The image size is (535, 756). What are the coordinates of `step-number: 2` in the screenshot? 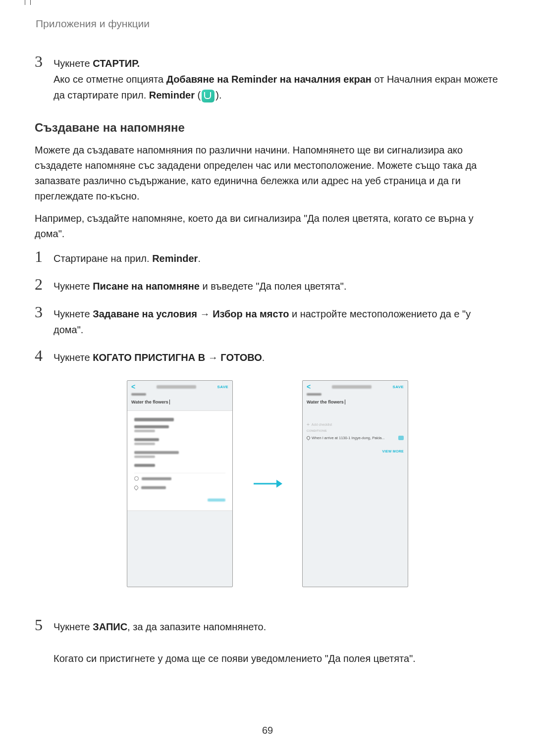 It's located at (42, 284).